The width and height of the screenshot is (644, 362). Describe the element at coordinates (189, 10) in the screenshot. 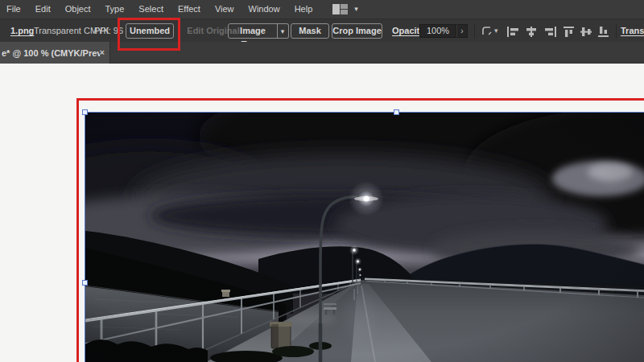

I see `menu-effect: Effect` at that location.